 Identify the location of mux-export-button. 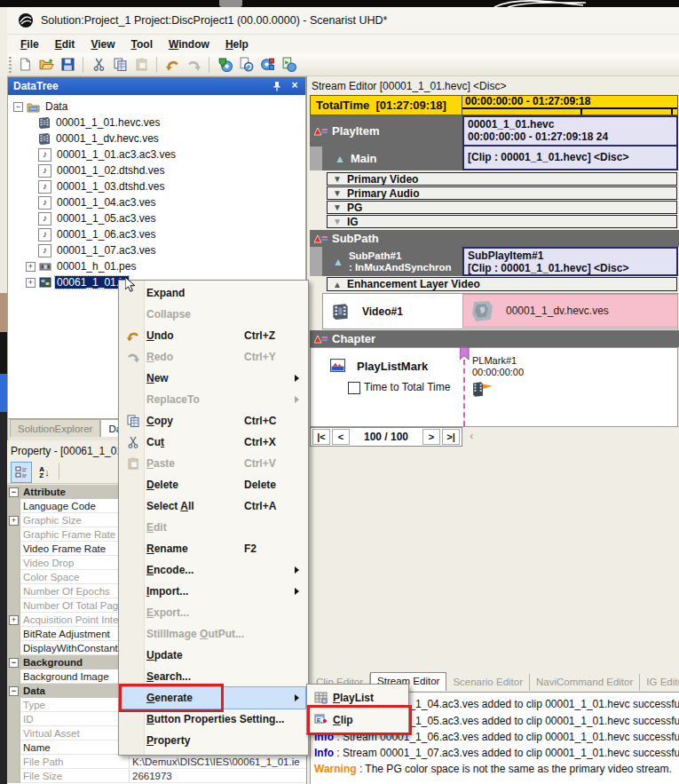
(246, 65).